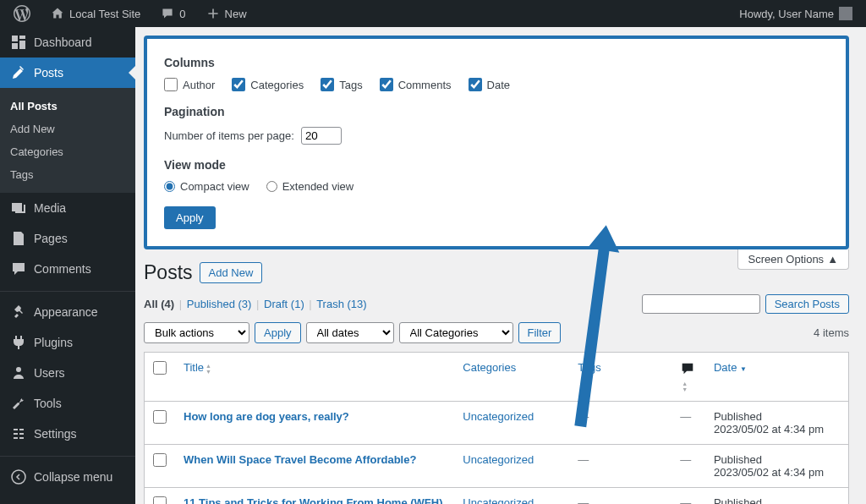 This screenshot has height=504, width=866. Describe the element at coordinates (68, 269) in the screenshot. I see `sidebar-item-comments: Comments` at that location.